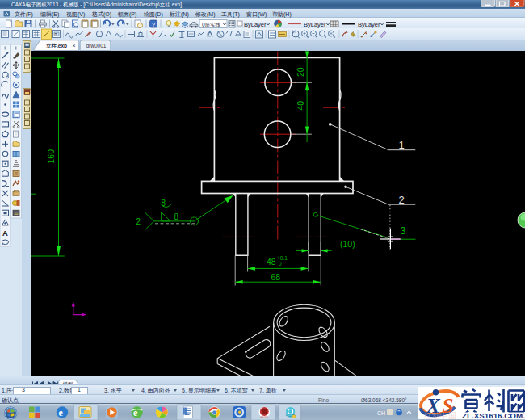  Describe the element at coordinates (51, 157) in the screenshot. I see `svg-text: 160` at that location.